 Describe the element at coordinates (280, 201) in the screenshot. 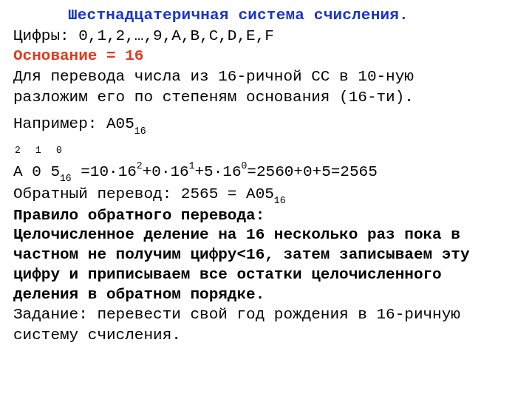

I see `reverse-subscript: 16` at that location.